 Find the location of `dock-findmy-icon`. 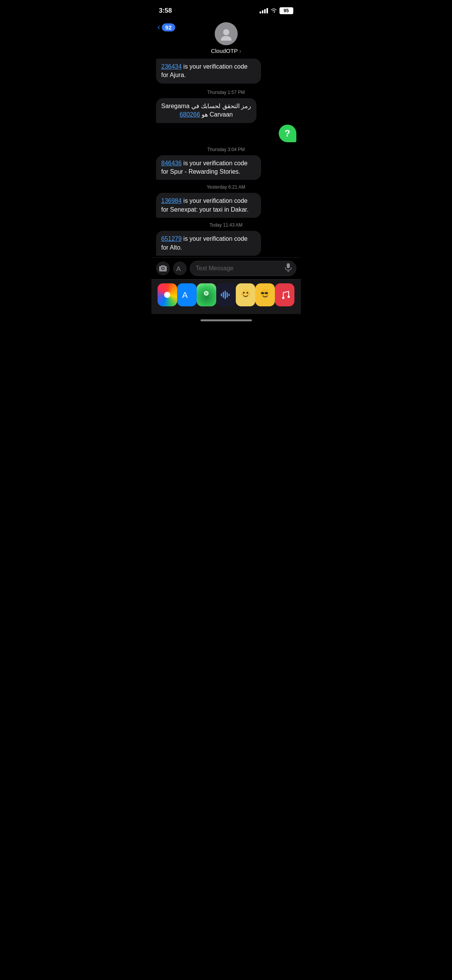

dock-findmy-icon is located at coordinates (206, 295).